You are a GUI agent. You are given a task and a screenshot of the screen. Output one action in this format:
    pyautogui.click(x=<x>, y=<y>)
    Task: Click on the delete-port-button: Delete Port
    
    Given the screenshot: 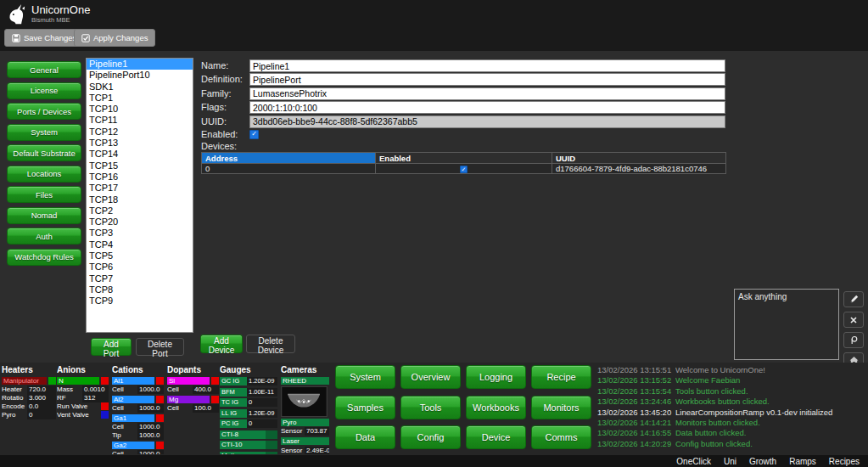 What is the action you would take?
    pyautogui.click(x=160, y=346)
    